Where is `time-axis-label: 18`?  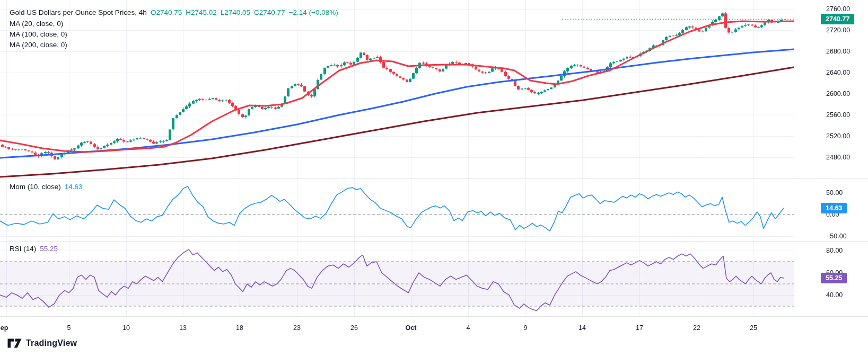 time-axis-label: 18 is located at coordinates (240, 328).